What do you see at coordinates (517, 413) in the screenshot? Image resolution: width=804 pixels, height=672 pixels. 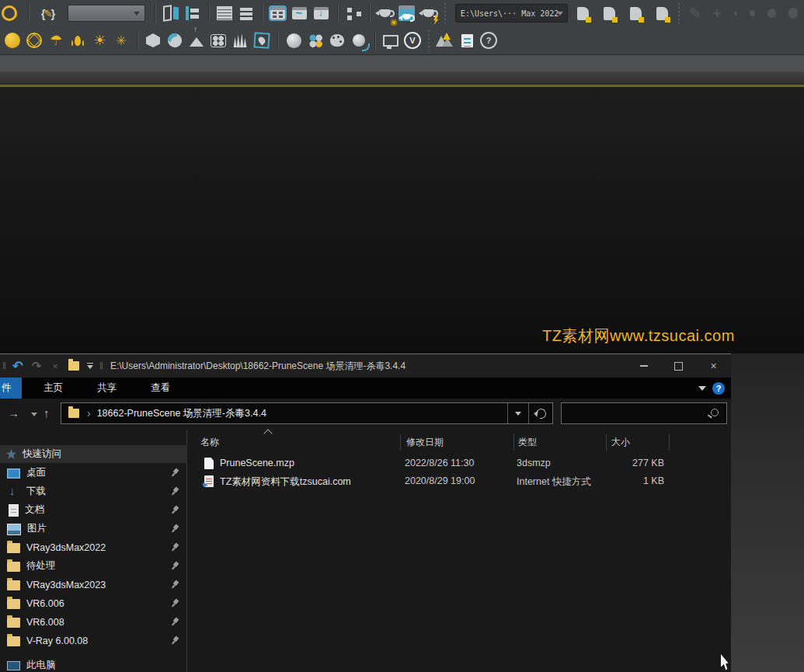 I see `address-dropdown-icon` at bounding box center [517, 413].